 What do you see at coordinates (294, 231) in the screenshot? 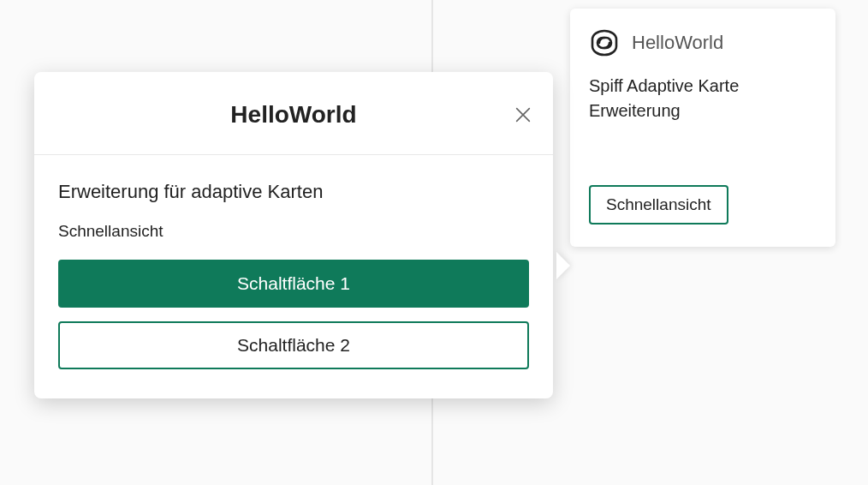
I see `modal-subheading: Schnellansicht` at bounding box center [294, 231].